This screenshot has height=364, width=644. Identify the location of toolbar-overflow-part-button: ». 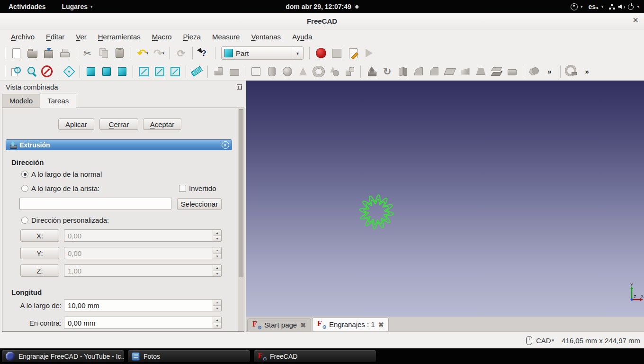
(549, 71).